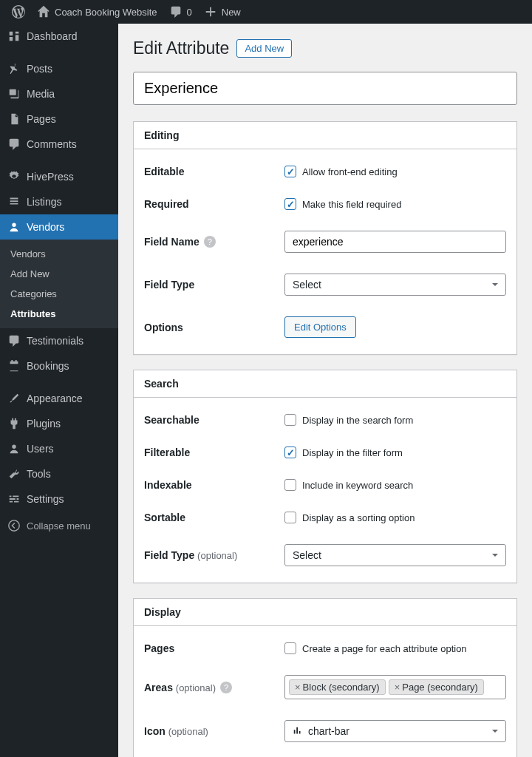 The image size is (532, 757). Describe the element at coordinates (290, 452) in the screenshot. I see `filterable-checkbox` at that location.